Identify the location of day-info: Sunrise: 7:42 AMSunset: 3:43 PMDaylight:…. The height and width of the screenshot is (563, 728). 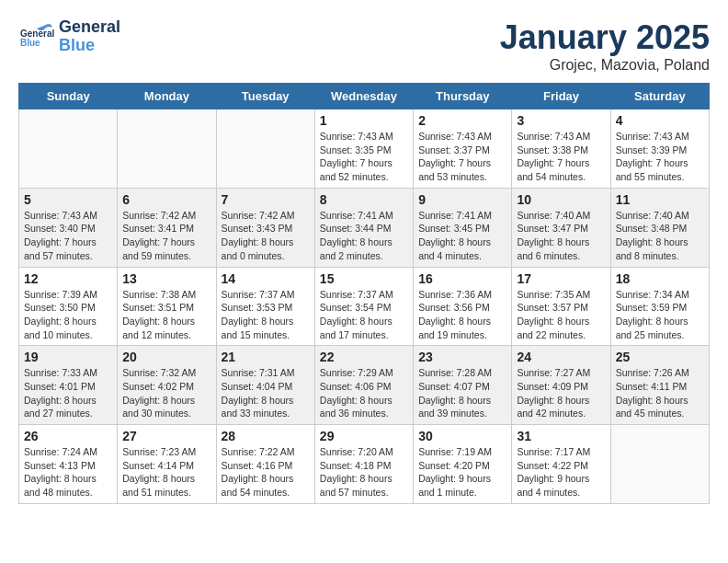
(266, 236).